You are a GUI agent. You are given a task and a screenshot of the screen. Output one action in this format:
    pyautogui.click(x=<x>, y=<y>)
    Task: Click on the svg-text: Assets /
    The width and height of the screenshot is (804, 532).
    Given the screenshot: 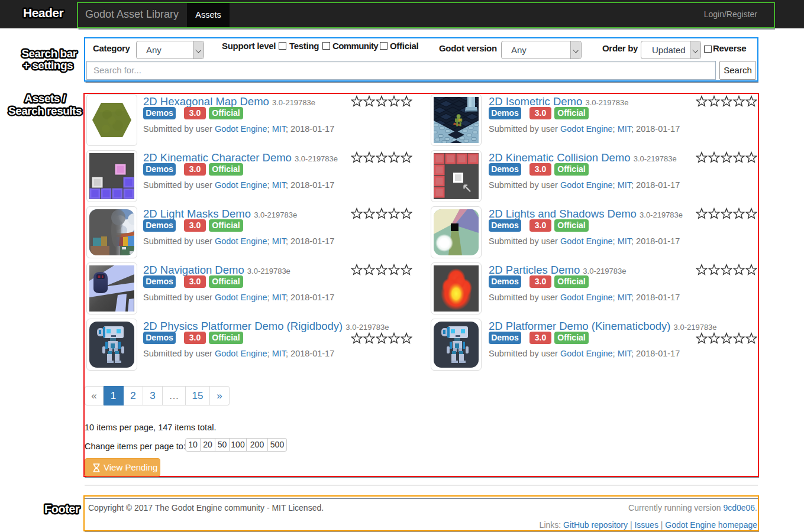 What is the action you would take?
    pyautogui.click(x=46, y=98)
    